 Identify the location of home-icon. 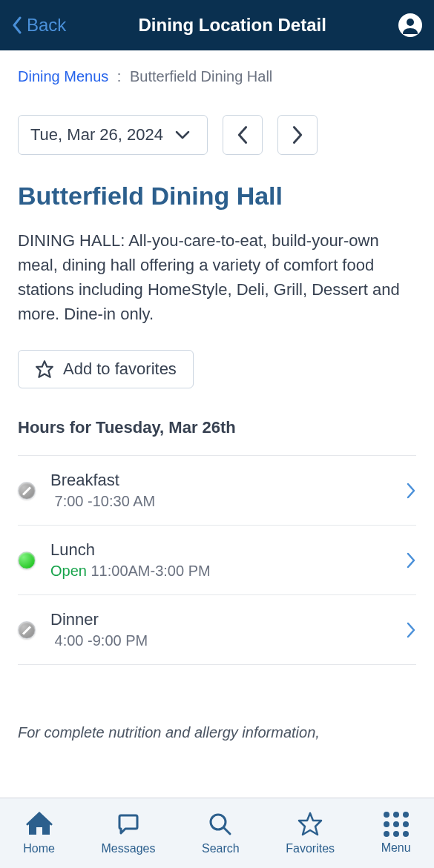
(39, 824).